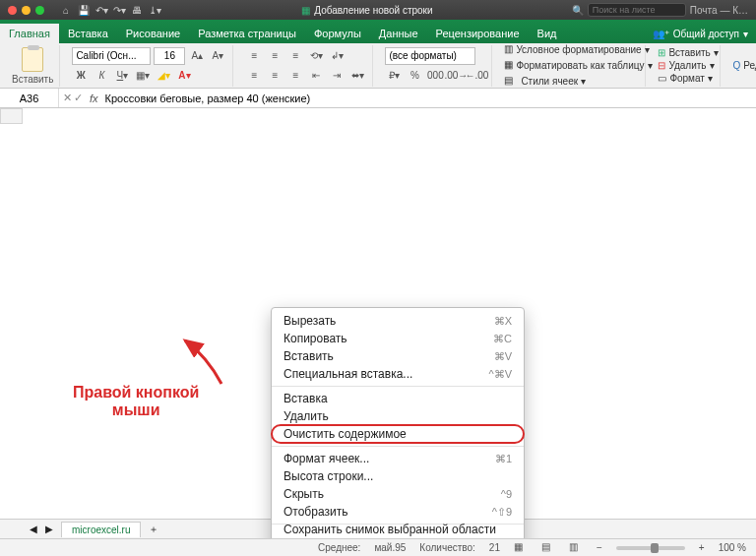 The width and height of the screenshot is (756, 556). Describe the element at coordinates (576, 548) in the screenshot. I see `page-break-view-icon: ▥` at that location.